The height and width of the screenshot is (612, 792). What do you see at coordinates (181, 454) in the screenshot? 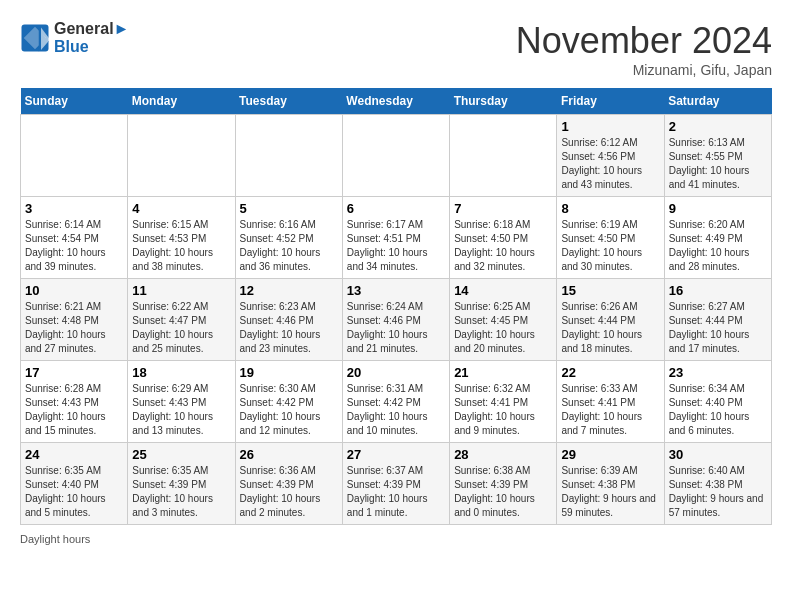
I see `day-number: 25` at bounding box center [181, 454].